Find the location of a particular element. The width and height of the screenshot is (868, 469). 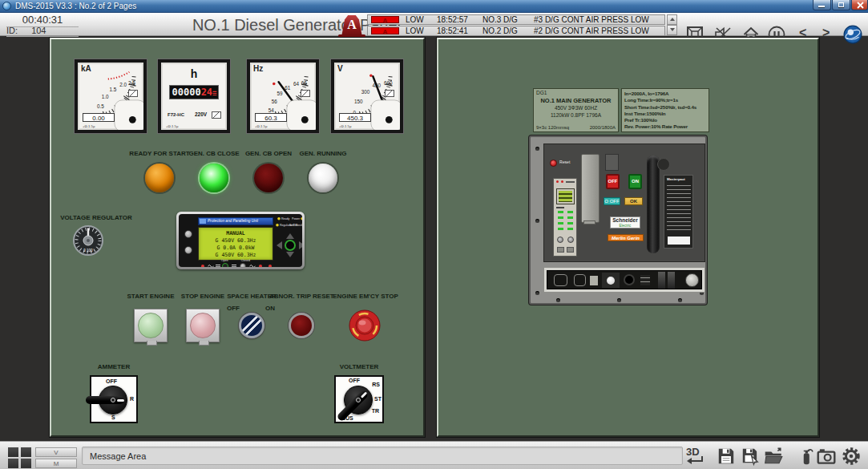

app-icon is located at coordinates (6, 6).